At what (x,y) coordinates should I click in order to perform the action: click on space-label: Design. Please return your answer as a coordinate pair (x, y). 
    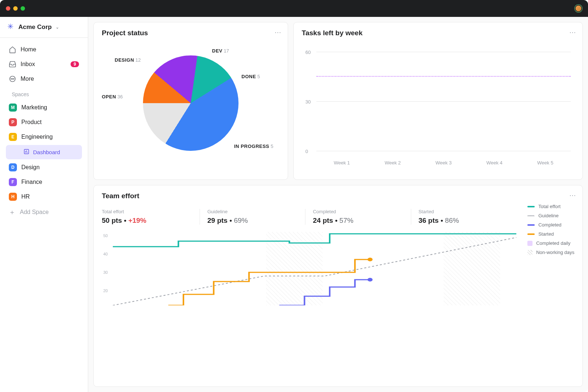
    Looking at the image, I should click on (31, 167).